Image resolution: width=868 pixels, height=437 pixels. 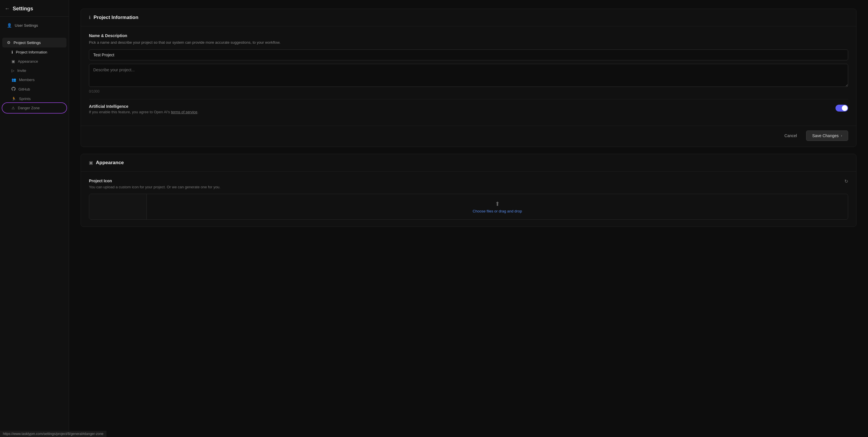 I want to click on sprints-icon: 🏃, so click(x=14, y=99).